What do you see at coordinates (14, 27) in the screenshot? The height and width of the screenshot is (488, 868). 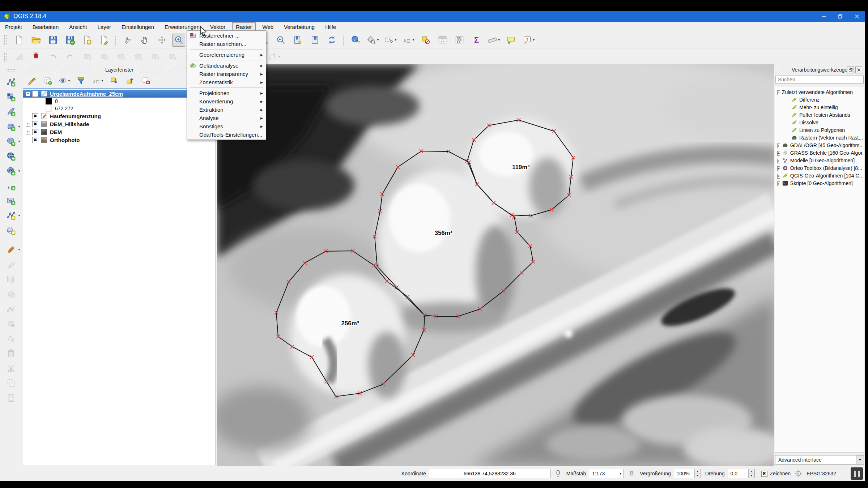 I see `menu-projekt: Projekt` at bounding box center [14, 27].